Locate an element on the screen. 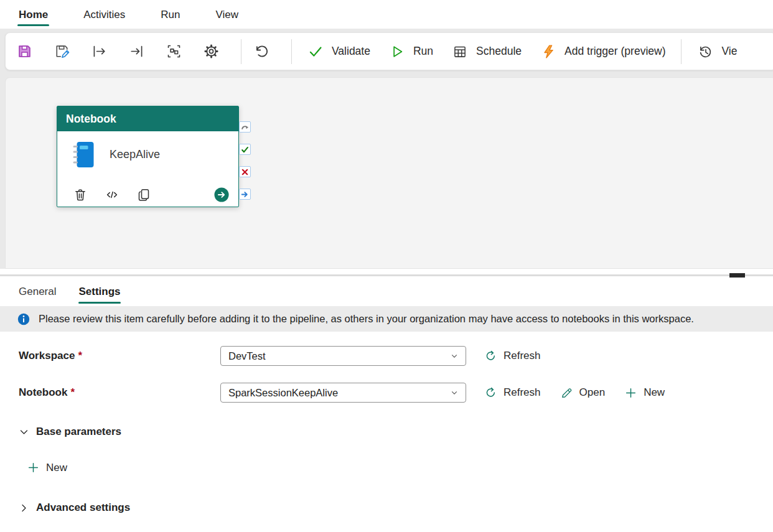 The width and height of the screenshot is (773, 532). add-connector-icon is located at coordinates (222, 195).